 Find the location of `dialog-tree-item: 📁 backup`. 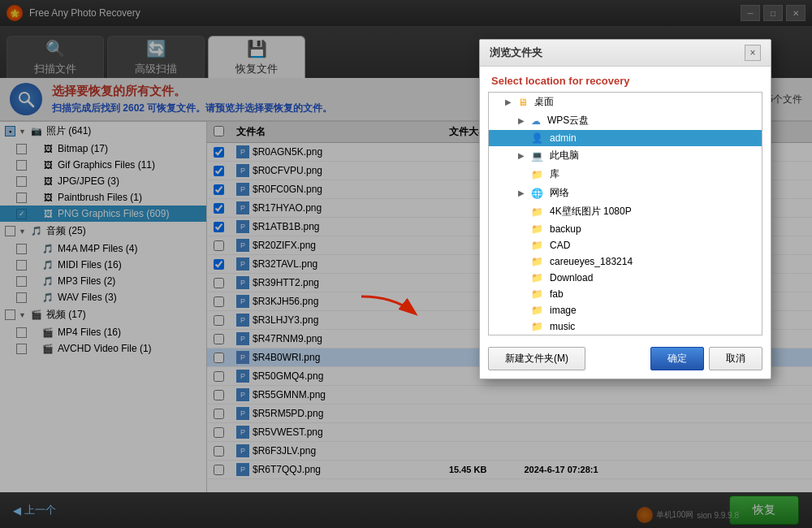

dialog-tree-item: 📁 backup is located at coordinates (625, 229).